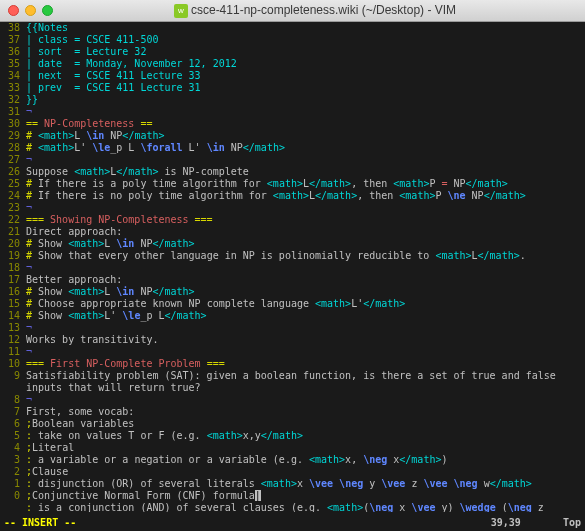  What do you see at coordinates (315, 10) in the screenshot?
I see `window-title: wcsce-411-np-completeness.wiki (~/Deskto…` at bounding box center [315, 10].